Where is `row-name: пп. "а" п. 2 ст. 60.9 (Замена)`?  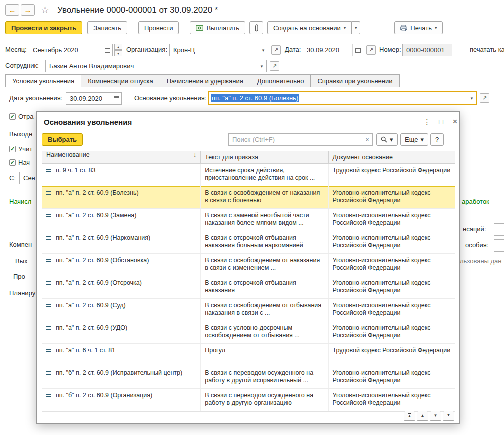 row-name: пп. "а" п. 2 ст. 60.9 (Замена) is located at coordinates (96, 215).